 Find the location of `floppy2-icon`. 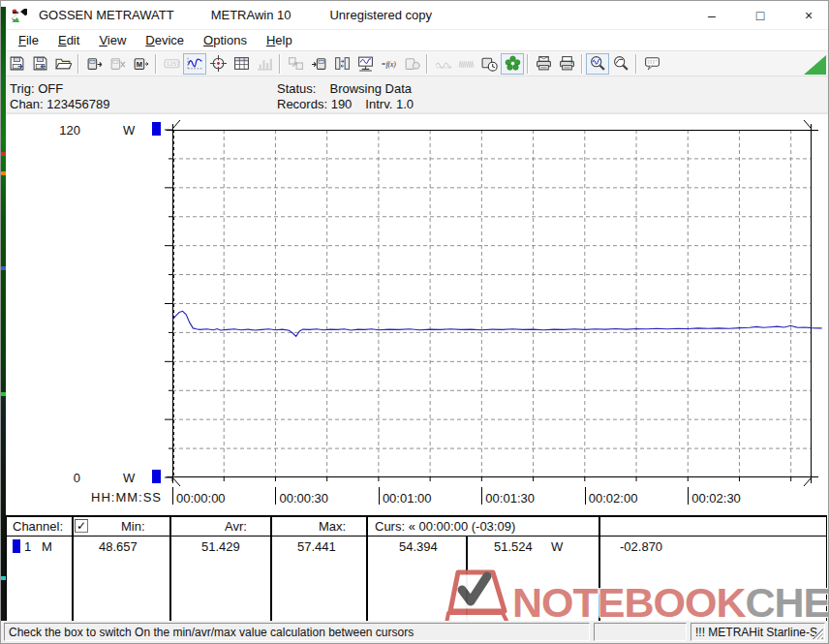

floppy2-icon is located at coordinates (41, 64).